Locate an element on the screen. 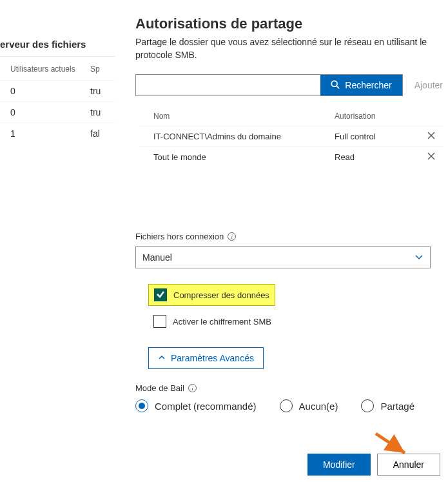  add-button: Ajouter is located at coordinates (429, 85).